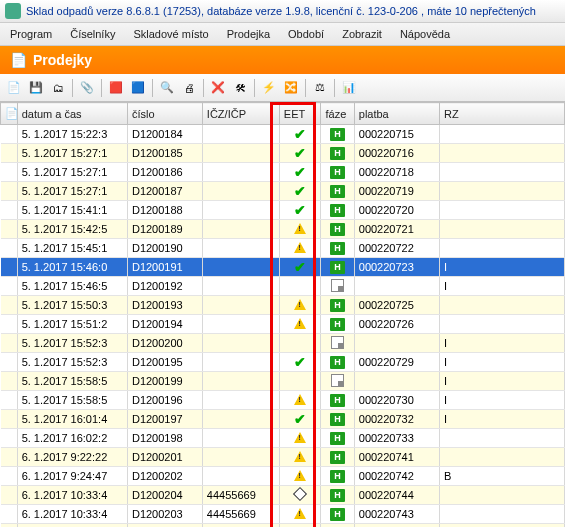 The height and width of the screenshot is (527, 565). I want to click on platba-cell: 000220716, so click(396, 154).